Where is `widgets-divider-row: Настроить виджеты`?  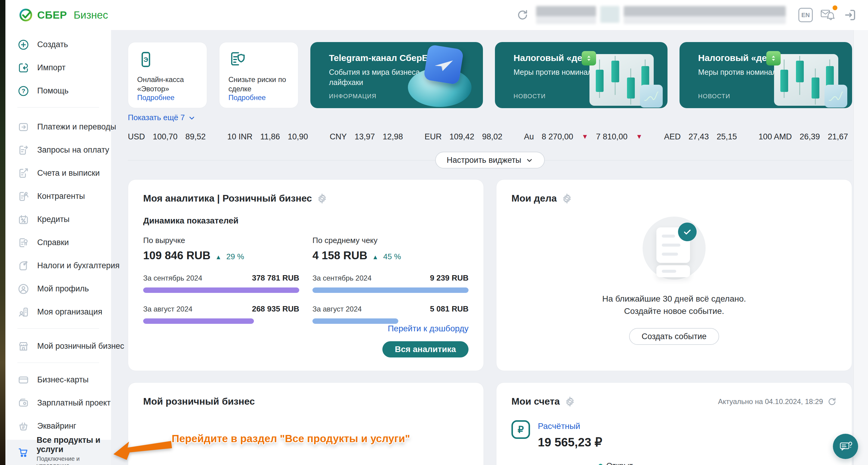
widgets-divider-row: Настроить виджеты is located at coordinates (490, 160).